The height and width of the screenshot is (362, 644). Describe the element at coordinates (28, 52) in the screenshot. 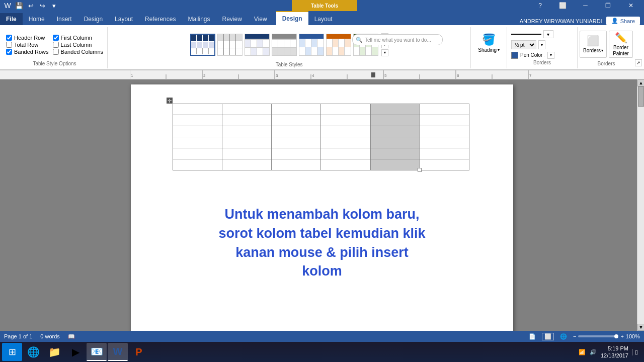

I see `banded-rows-check: Banded Rows` at that location.